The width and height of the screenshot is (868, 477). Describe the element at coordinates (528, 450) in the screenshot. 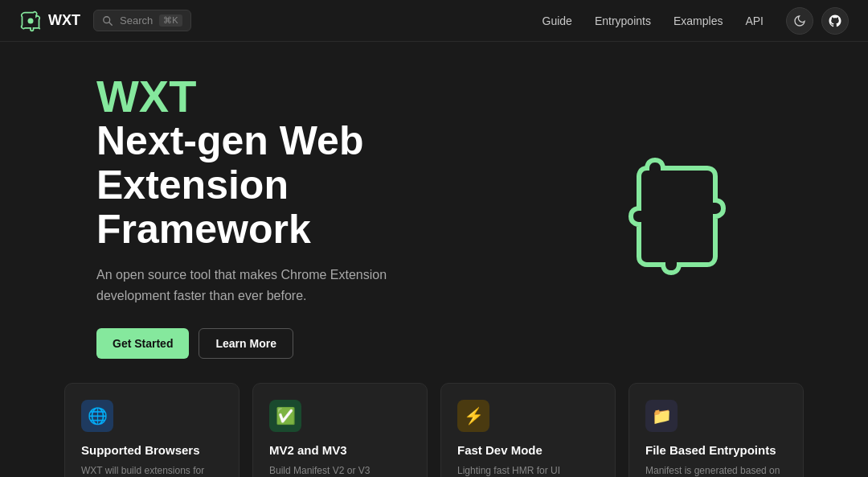

I see `card-title-dev: Fast Dev Mode` at that location.